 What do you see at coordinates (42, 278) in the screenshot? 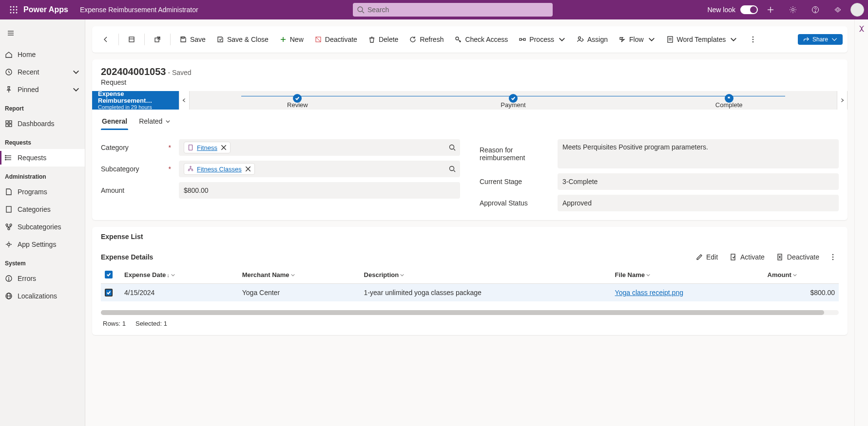
I see `nav-errors: Errors` at bounding box center [42, 278].